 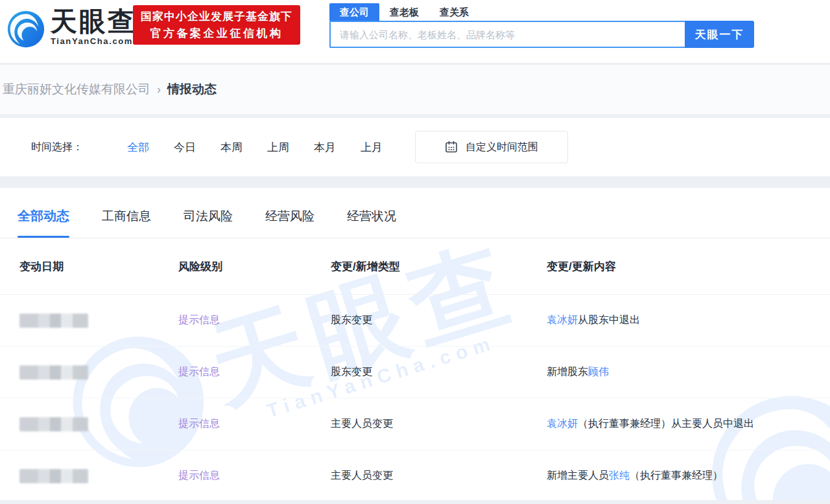 I want to click on tianyancha-logo: 天眼查 TianYanCha.com, so click(x=71, y=28).